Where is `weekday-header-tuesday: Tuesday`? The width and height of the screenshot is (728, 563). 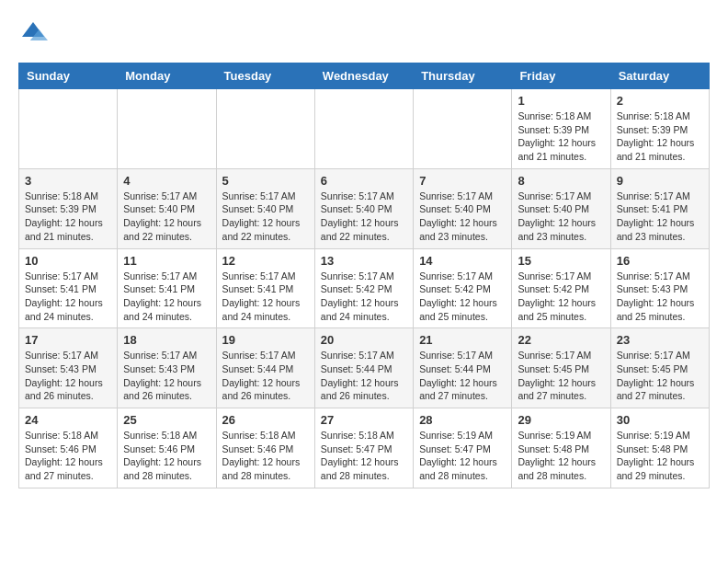
weekday-header-tuesday: Tuesday is located at coordinates (265, 76).